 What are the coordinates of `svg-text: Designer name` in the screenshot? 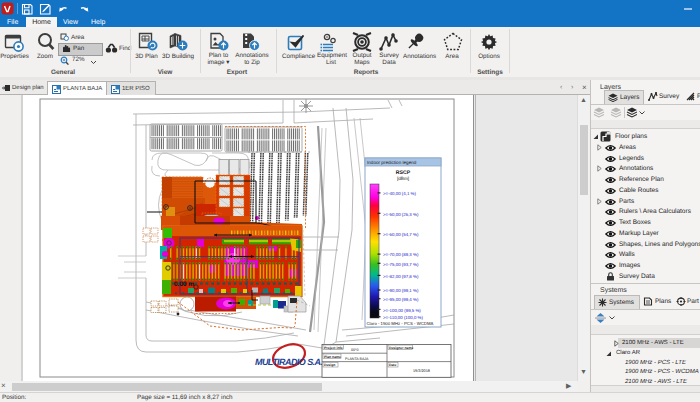 It's located at (401, 348).